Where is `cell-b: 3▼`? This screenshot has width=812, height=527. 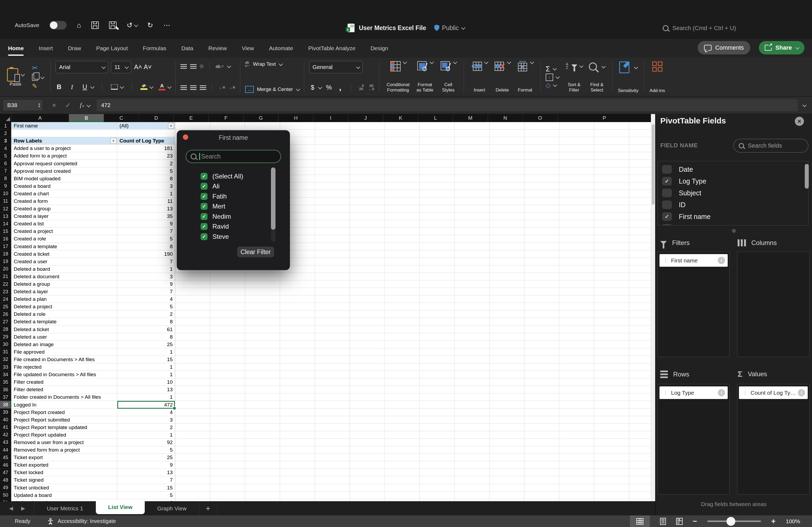 cell-b: 3▼ is located at coordinates (146, 420).